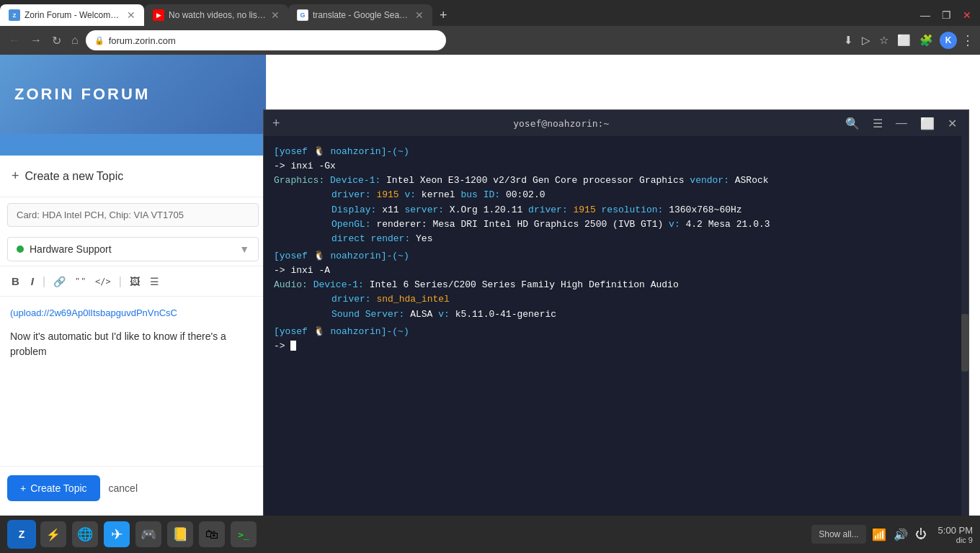 Image resolution: width=980 pixels, height=553 pixels. What do you see at coordinates (883, 40) in the screenshot?
I see `bookmark-icon: ☆` at bounding box center [883, 40].